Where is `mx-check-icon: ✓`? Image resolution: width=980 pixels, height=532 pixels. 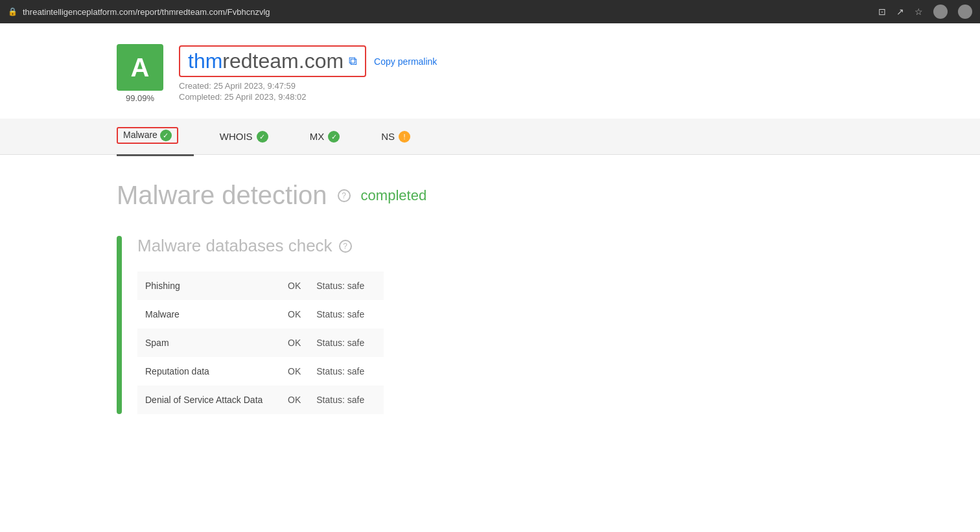 mx-check-icon: ✓ is located at coordinates (334, 137).